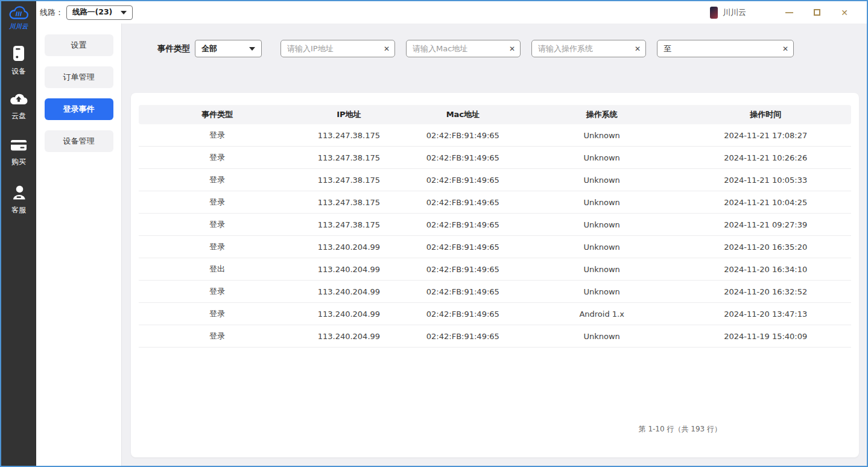 The width and height of the screenshot is (868, 467). I want to click on maximize-button, so click(817, 13).